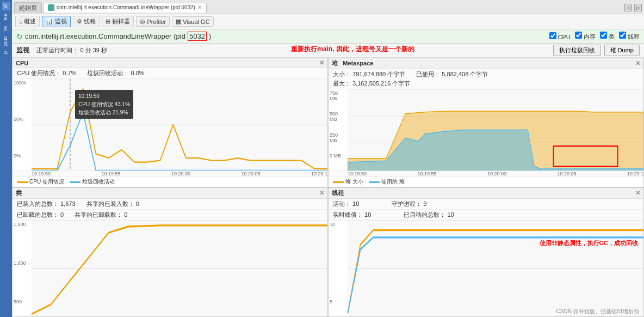 This screenshot has height=317, width=644. What do you see at coordinates (61, 22) in the screenshot?
I see `monitor-label: 监视` at bounding box center [61, 22].